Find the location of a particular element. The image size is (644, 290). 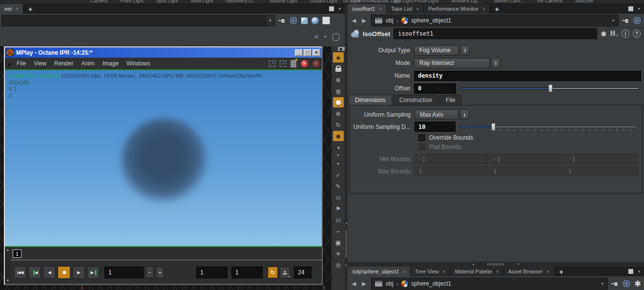

minimize-button: _ is located at coordinates (299, 53).